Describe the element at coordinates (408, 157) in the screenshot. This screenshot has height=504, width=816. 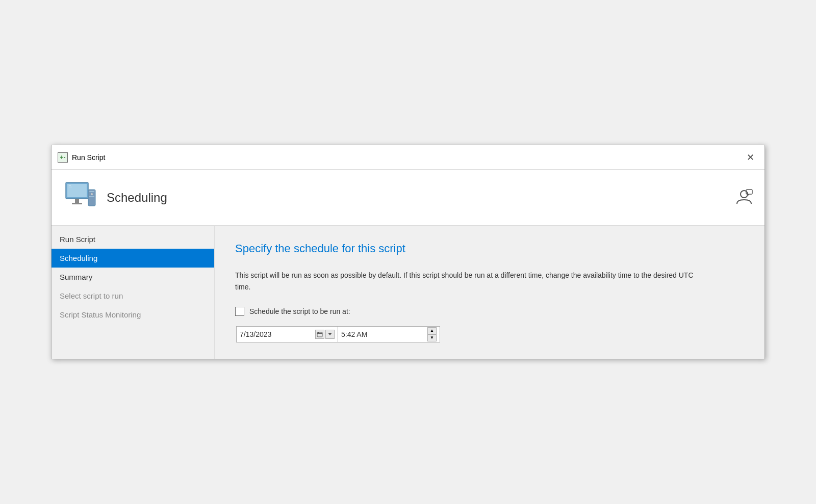
I see `title-bar: +- Run Script ✕` at that location.